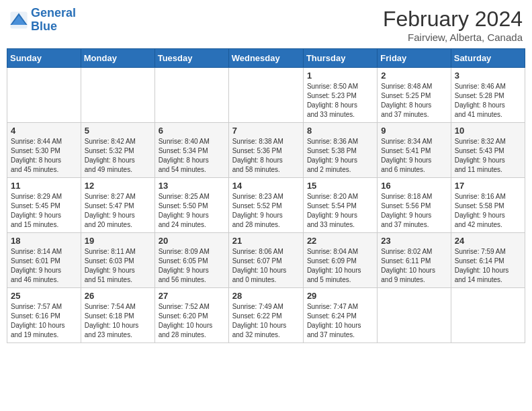  What do you see at coordinates (266, 316) in the screenshot?
I see `calendar-cell: 28Sunrise: 7:49 AM Sunset: 6:22 PM Dayli…` at bounding box center [266, 316].